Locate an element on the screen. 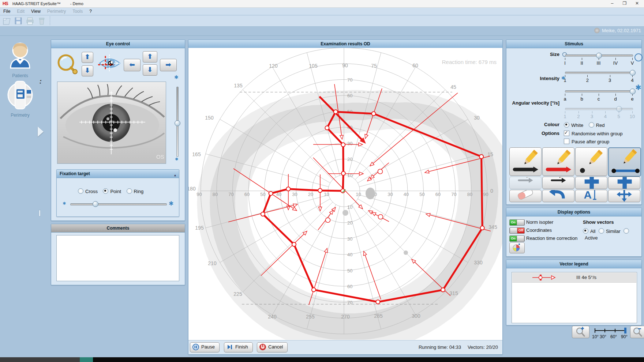 This screenshot has height=362, width=644. size-tick-I: I is located at coordinates (565, 63).